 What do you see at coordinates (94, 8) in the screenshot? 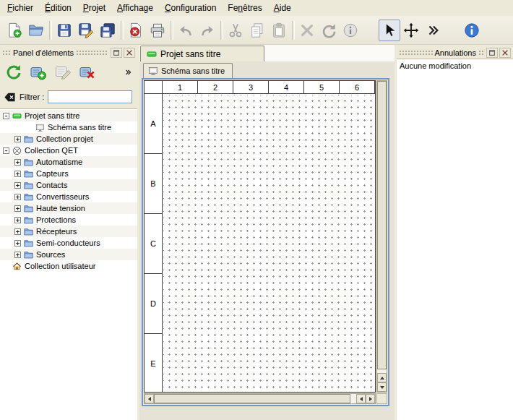
I see `menu-item: Projet` at bounding box center [94, 8].